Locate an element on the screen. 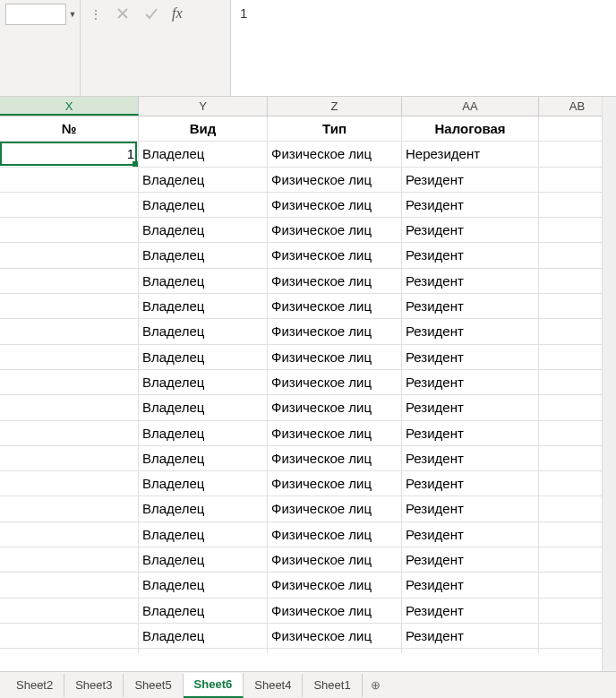  new-sheet-button: ⊕ is located at coordinates (376, 685).